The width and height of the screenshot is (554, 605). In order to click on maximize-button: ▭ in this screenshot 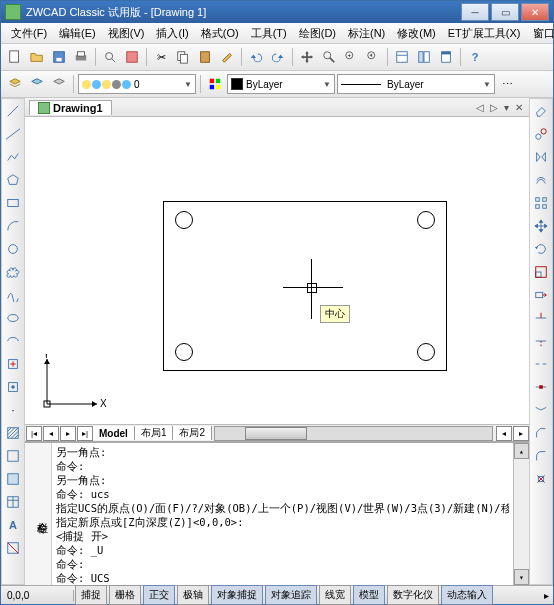, I will do `click(505, 12)`.